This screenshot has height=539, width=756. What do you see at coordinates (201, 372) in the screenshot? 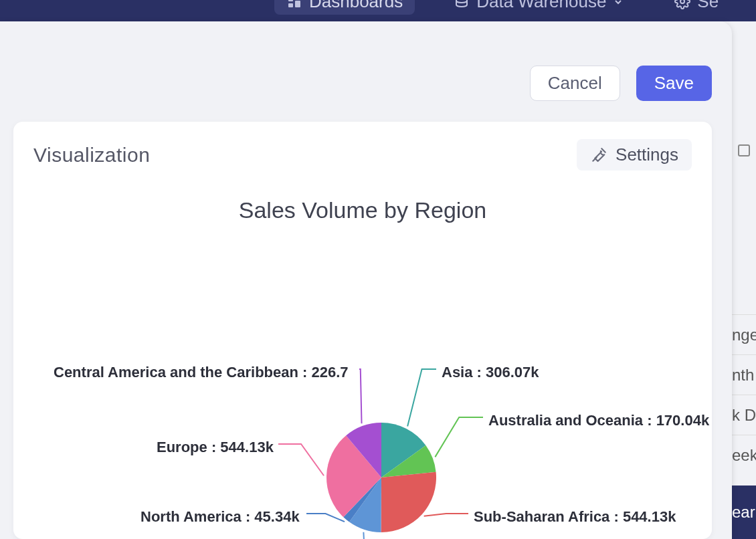
I see `pie-slice-label: Central America and the Caribbean : 226.…` at bounding box center [201, 372].